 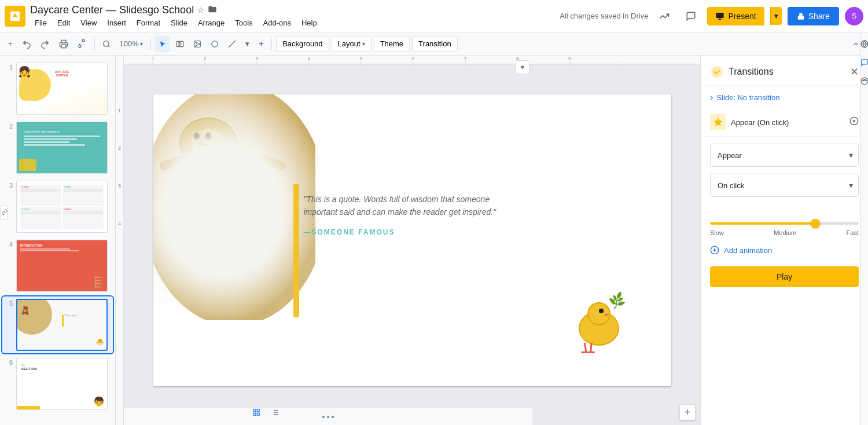 What do you see at coordinates (302, 44) in the screenshot?
I see `background-button: Background` at bounding box center [302, 44].